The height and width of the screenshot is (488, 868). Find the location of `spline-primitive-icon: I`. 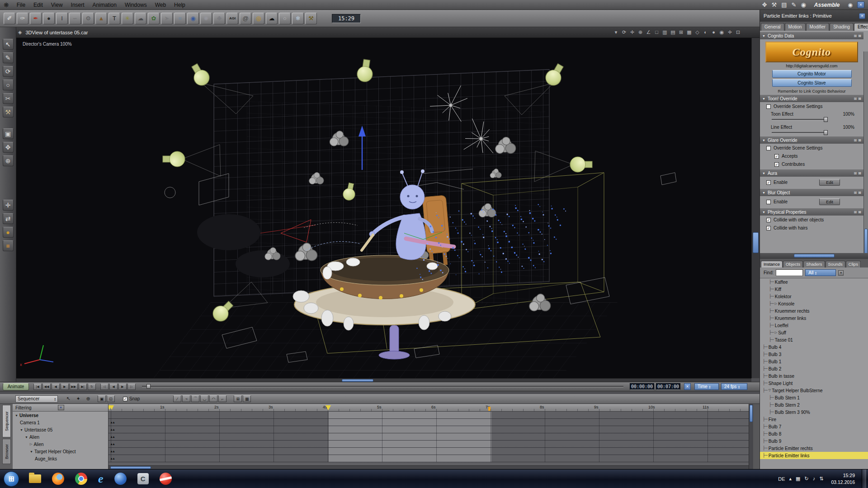

spline-primitive-icon: I is located at coordinates (62, 19).